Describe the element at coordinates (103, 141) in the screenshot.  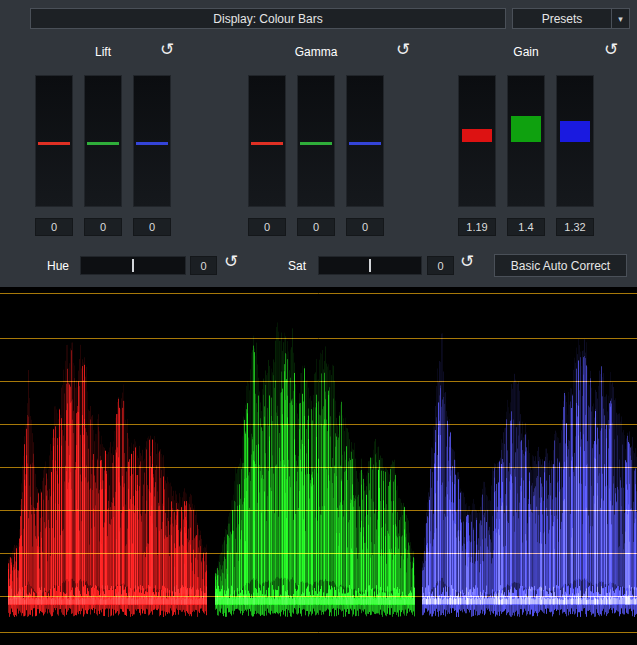
I see `lift-sliders` at that location.